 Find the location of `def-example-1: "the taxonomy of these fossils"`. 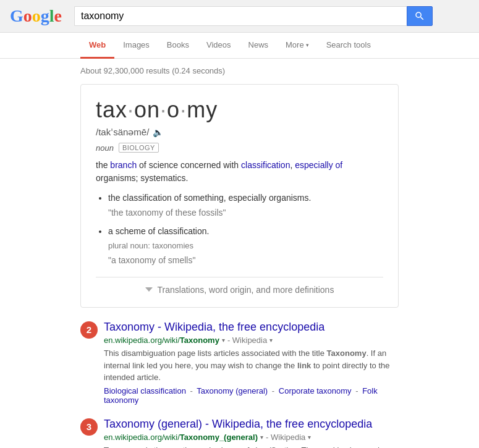

def-example-1: "the taxonomy of these fossils" is located at coordinates (167, 213).